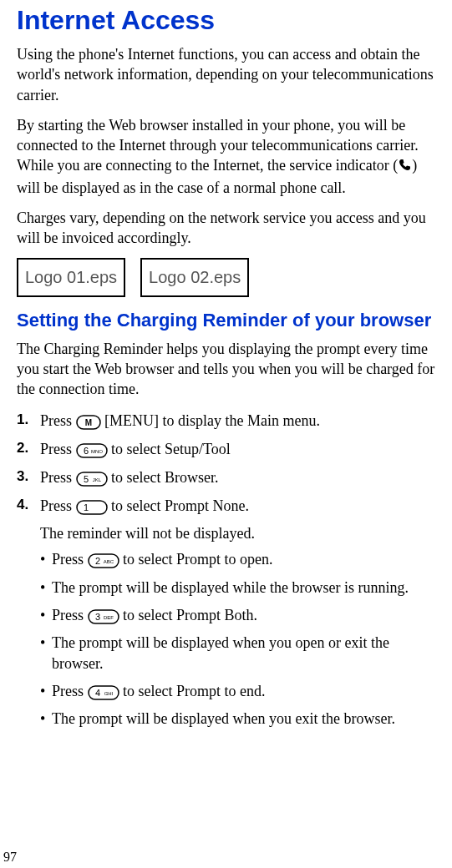 The image size is (452, 868). I want to click on step-num: 3., so click(23, 477).